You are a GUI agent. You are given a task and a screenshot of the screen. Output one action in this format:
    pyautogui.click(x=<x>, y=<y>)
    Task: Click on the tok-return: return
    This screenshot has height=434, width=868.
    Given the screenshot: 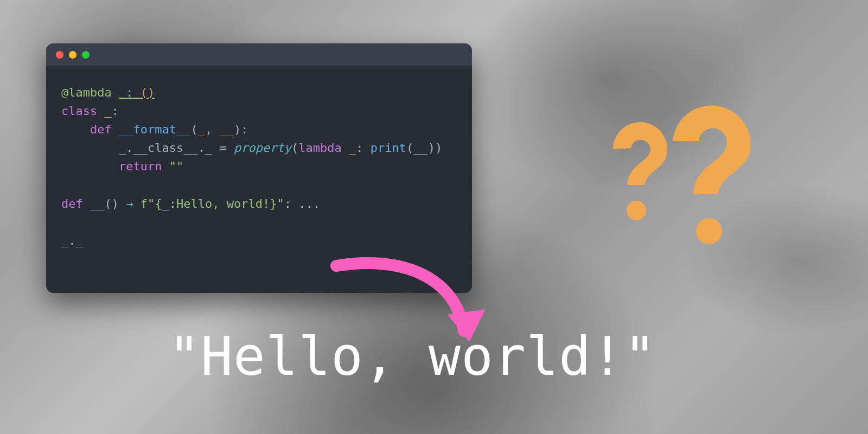 What is the action you would take?
    pyautogui.click(x=140, y=166)
    